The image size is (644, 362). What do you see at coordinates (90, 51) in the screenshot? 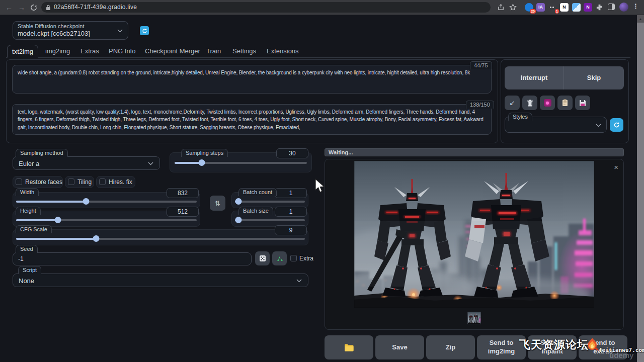
I see `tab-extras: Extras` at bounding box center [90, 51].